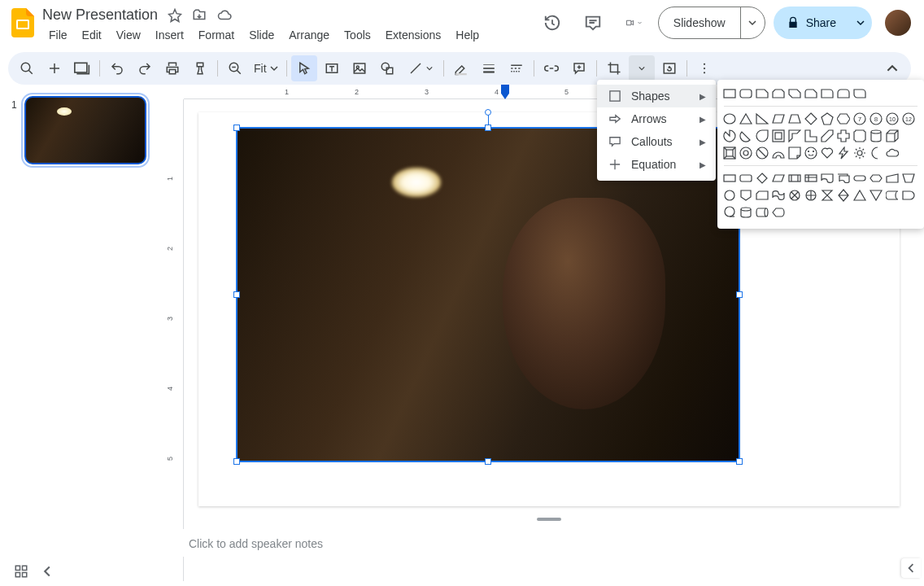 The width and height of the screenshot is (924, 586). What do you see at coordinates (358, 35) in the screenshot?
I see `menu-tools: Tools` at bounding box center [358, 35].